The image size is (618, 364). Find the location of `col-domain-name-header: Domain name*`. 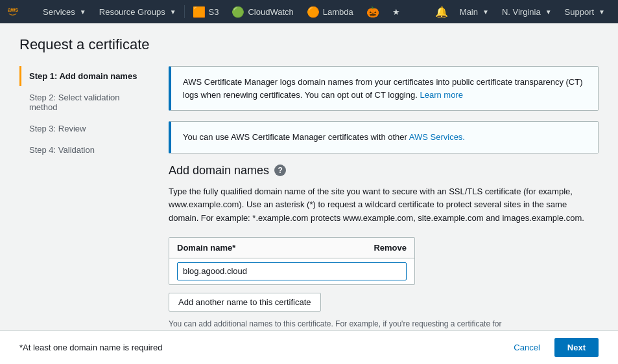

col-domain-name-header: Domain name* is located at coordinates (272, 247).